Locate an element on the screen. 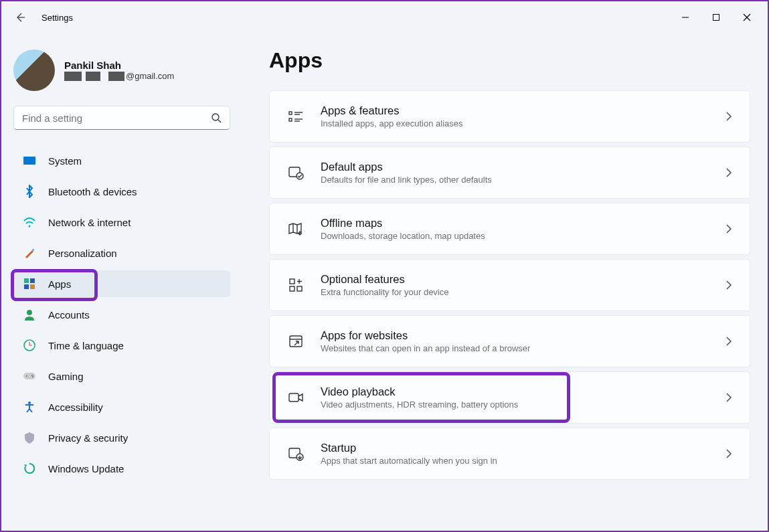 The height and width of the screenshot is (532, 769). sidebar-item-label: Accounts is located at coordinates (69, 315).